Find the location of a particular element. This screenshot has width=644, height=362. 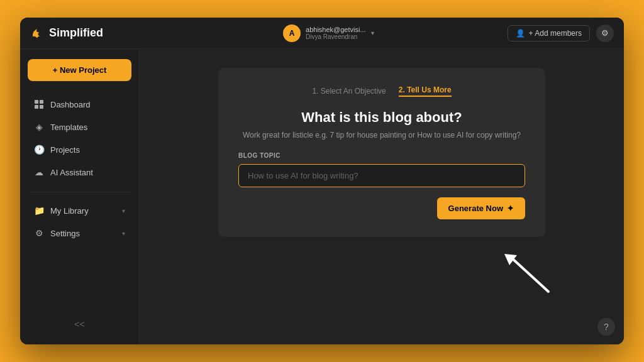

step-2: 2. Tell Us More is located at coordinates (425, 91).